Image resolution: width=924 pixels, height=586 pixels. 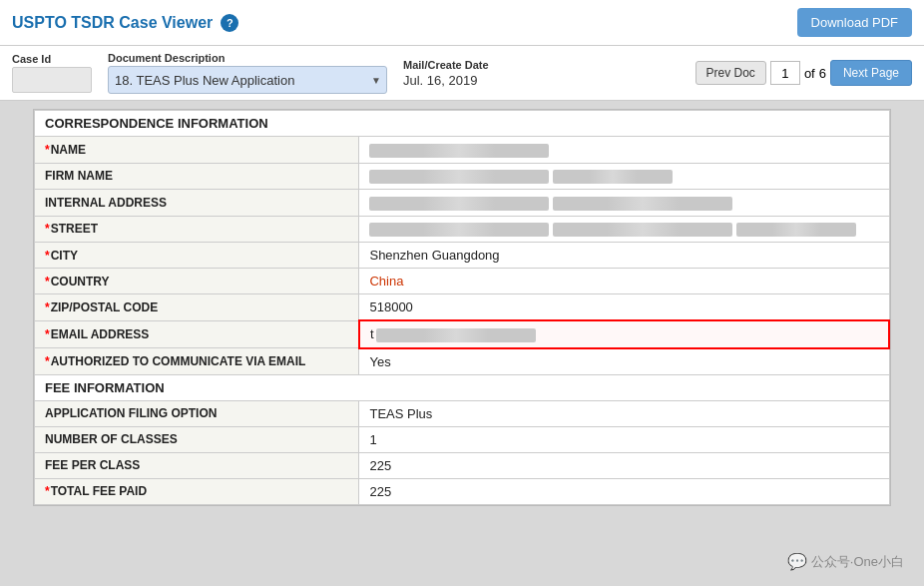 I want to click on case-id-value, so click(x=52, y=80).